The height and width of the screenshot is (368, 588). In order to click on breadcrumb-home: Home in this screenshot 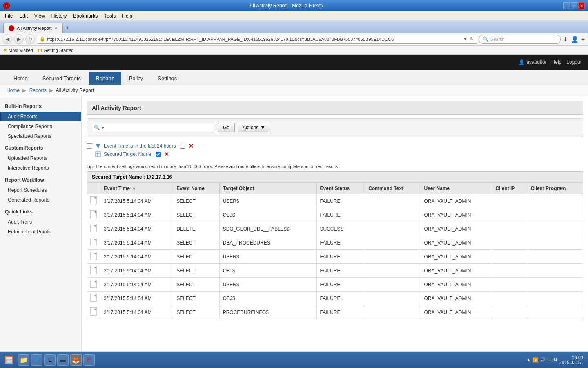, I will do `click(13, 90)`.